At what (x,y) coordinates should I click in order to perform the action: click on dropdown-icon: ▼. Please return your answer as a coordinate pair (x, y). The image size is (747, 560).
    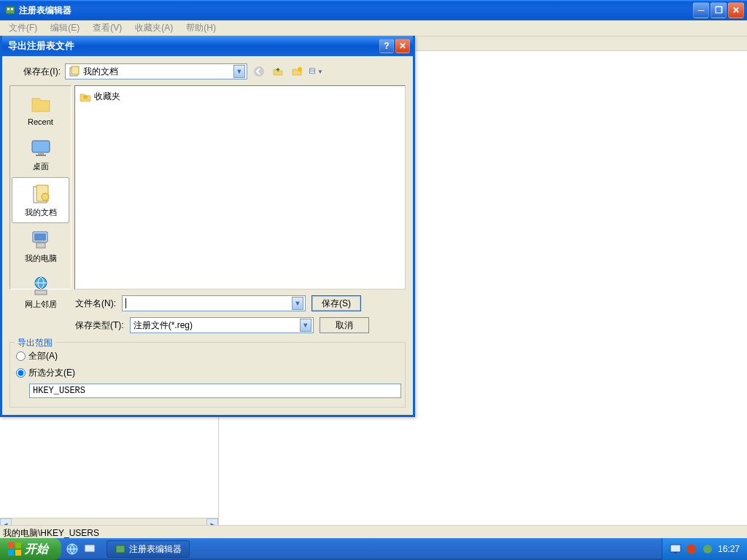
    Looking at the image, I should click on (239, 71).